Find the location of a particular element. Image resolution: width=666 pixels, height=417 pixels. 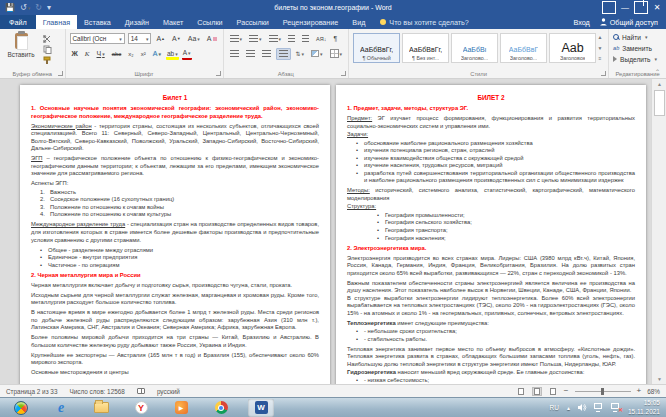

keyboard-language: RU is located at coordinates (554, 408).